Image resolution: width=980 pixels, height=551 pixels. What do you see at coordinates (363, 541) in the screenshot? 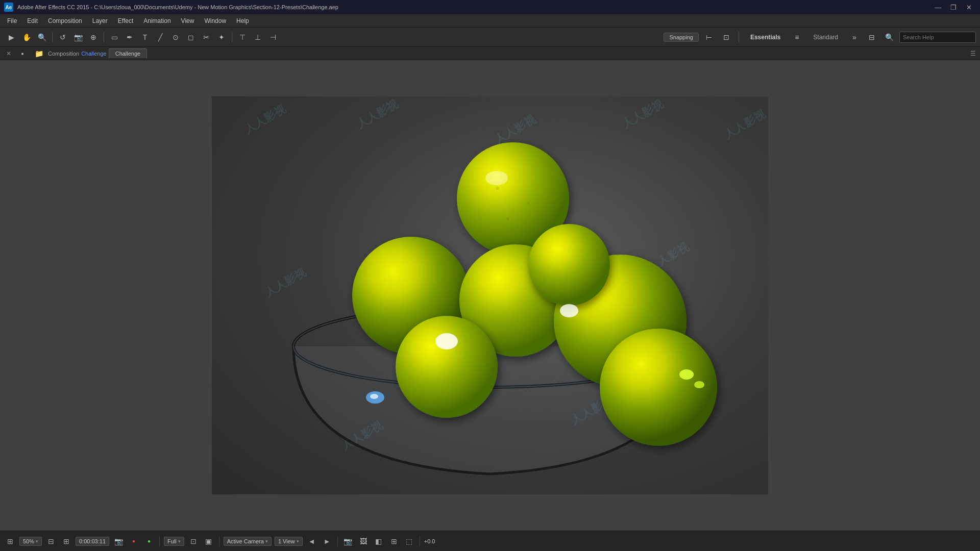
I see `show-snapshot-icon: 🖼` at bounding box center [363, 541].